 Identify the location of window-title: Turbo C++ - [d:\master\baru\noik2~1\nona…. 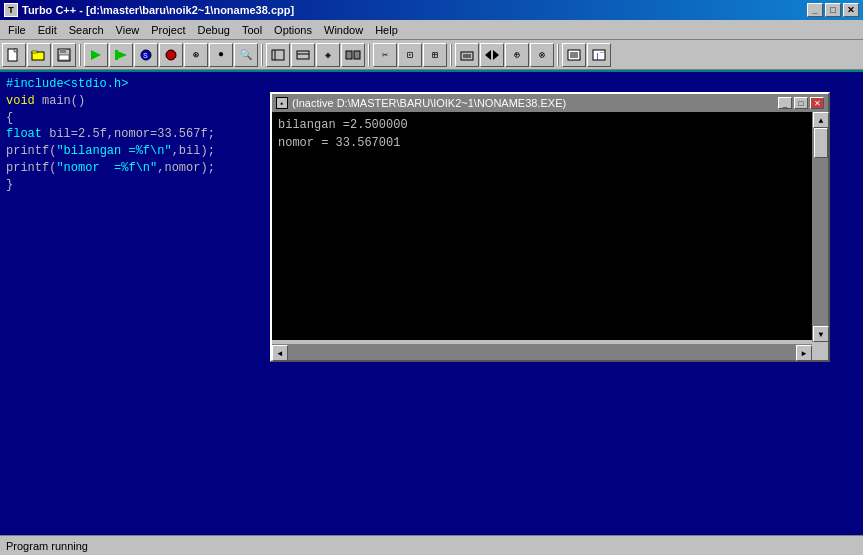
(158, 10).